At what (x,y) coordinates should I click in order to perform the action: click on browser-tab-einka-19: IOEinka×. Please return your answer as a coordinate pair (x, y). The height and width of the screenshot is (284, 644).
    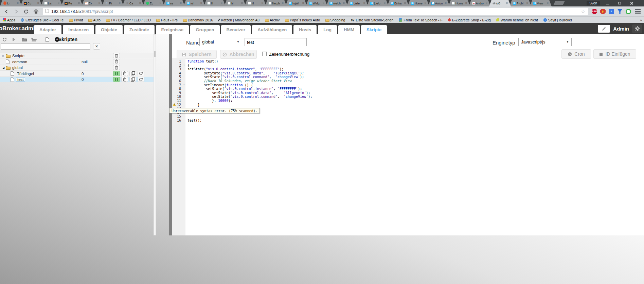
    Looking at the image, I should click on (398, 3).